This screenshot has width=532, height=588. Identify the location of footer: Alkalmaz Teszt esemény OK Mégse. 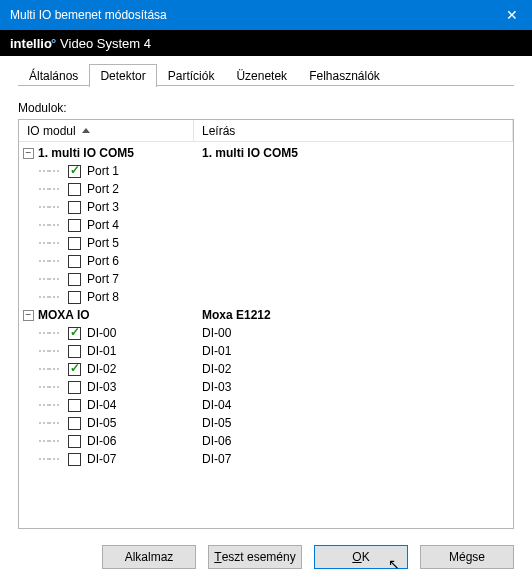
(266, 557).